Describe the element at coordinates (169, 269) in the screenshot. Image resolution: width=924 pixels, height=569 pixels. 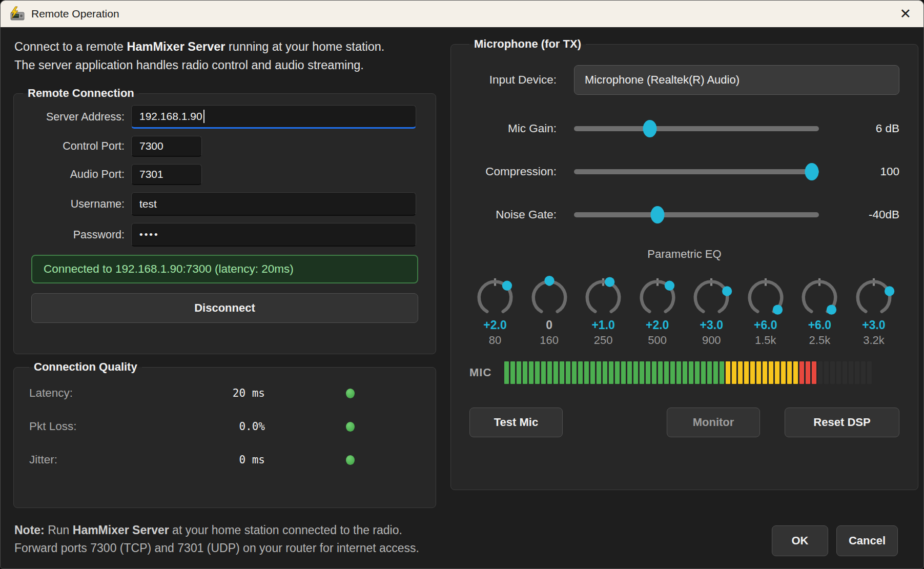
I see `connection-status-text: Connected to 192.168.1.90:7300 (latency:…` at that location.